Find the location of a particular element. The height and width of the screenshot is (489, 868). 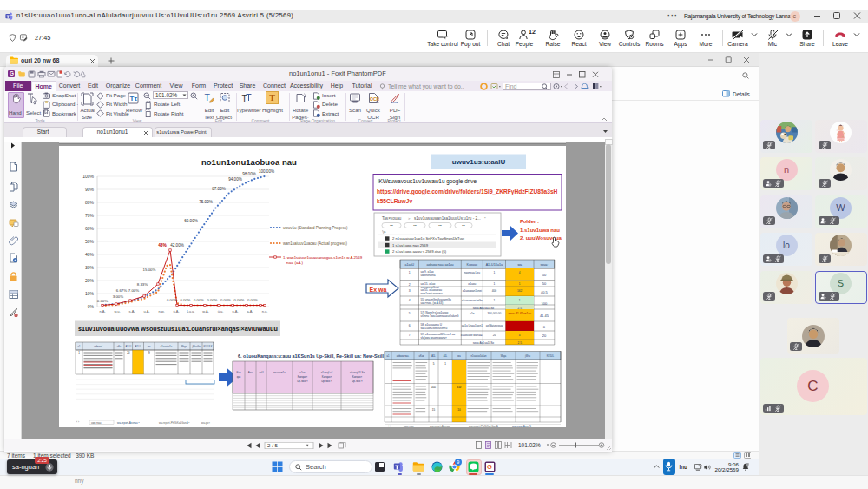

svg-text: 100.00% is located at coordinates (266, 172).